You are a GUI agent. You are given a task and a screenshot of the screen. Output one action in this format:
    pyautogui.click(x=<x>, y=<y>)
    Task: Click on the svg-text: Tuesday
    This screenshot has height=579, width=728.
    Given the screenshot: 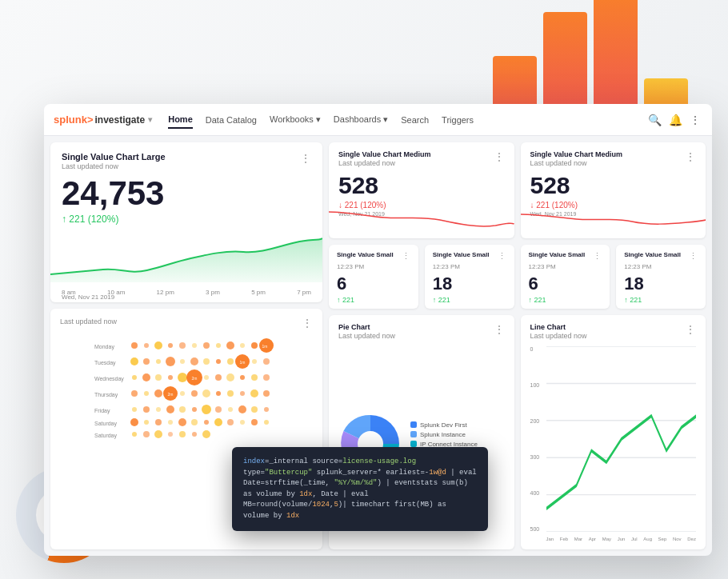 What is the action you would take?
    pyautogui.click(x=106, y=363)
    